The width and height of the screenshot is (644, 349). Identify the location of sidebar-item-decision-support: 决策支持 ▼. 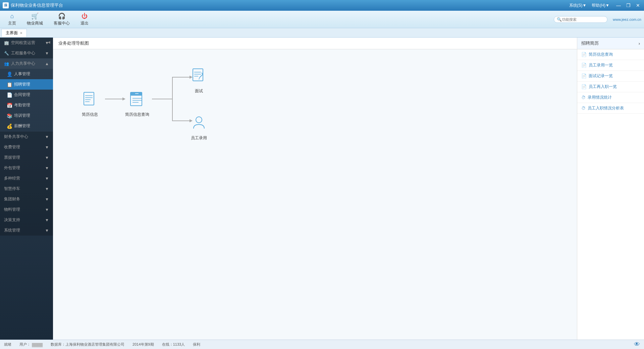
(26, 220).